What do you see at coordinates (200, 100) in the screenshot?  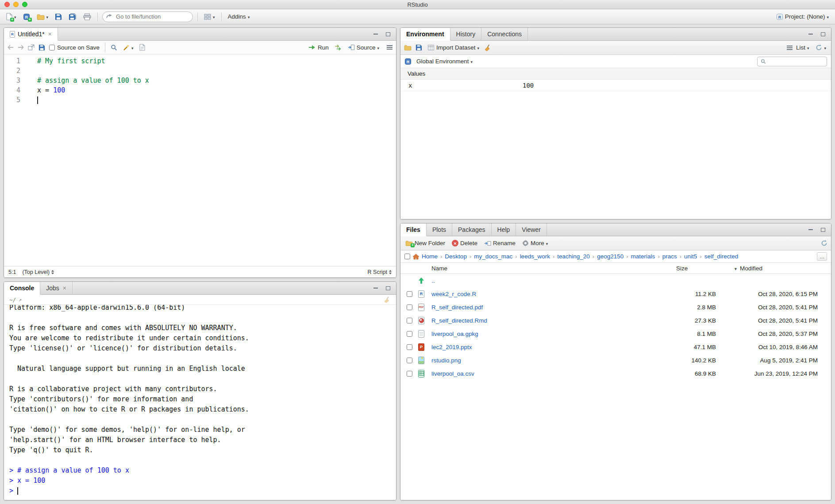 I see `code-line: 5` at bounding box center [200, 100].